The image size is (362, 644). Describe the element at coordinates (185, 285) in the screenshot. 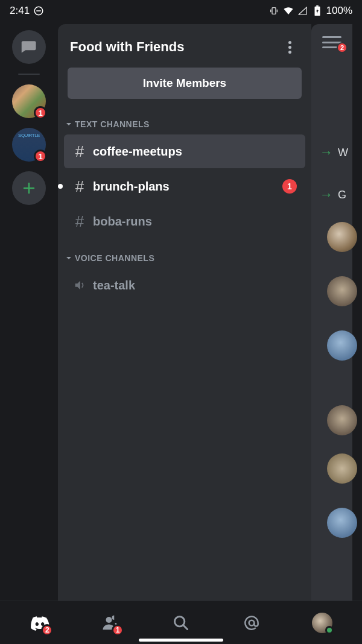

I see `voice-channel-tea-talk: tea-talk` at that location.